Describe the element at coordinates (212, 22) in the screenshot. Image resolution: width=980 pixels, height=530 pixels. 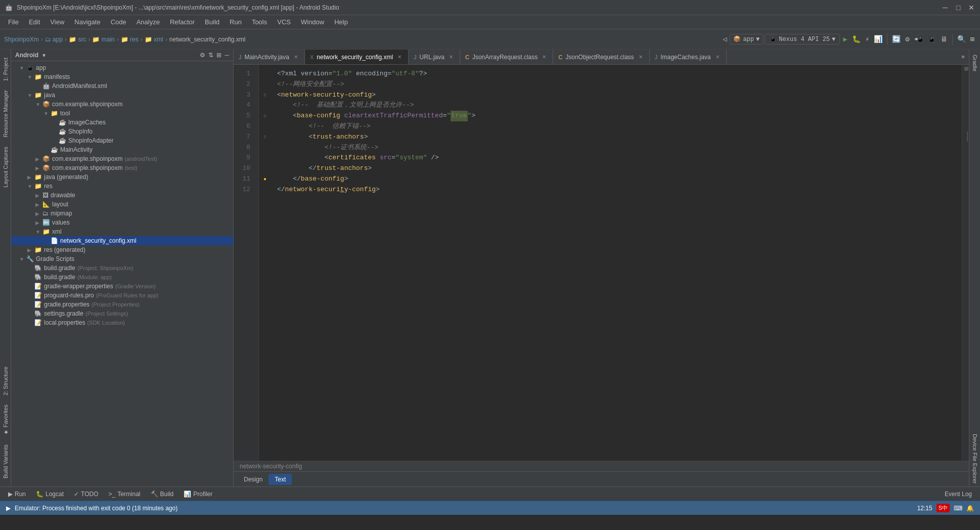
I see `menu-build: Build` at that location.